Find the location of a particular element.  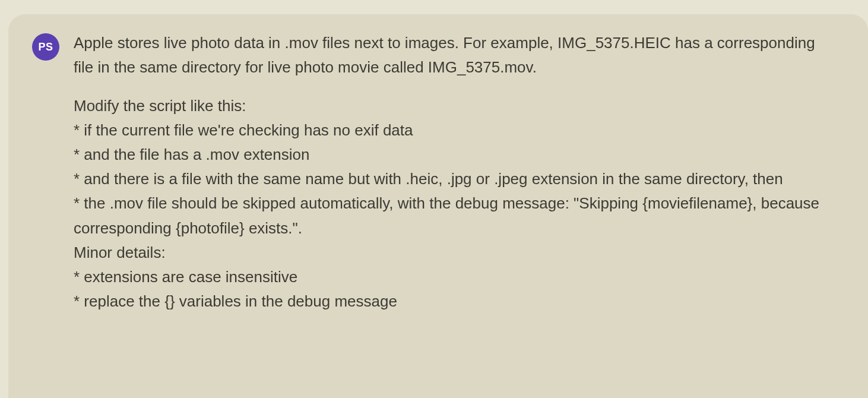

message-bullet-3: * and there is a file with the same name… is located at coordinates (447, 179).